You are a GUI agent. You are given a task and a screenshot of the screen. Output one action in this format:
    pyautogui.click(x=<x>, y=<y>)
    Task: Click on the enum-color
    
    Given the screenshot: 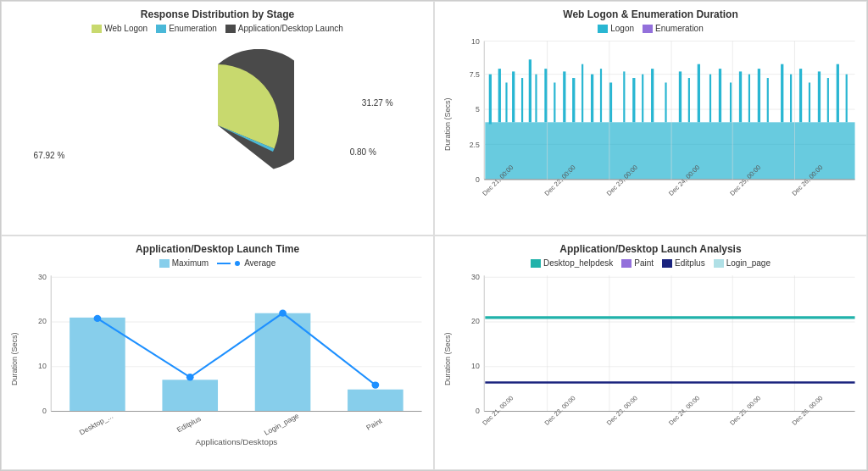 What is the action you would take?
    pyautogui.click(x=648, y=29)
    